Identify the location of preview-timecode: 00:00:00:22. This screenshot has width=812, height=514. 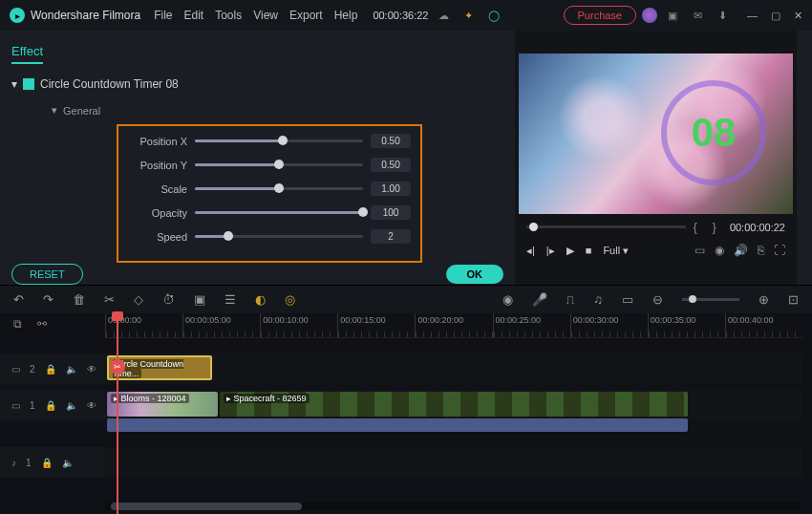
(758, 227).